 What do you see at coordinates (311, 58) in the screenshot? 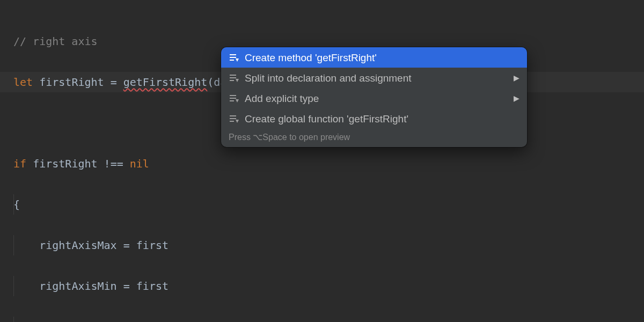
I see `intention-item-label: Create method 'getFirstRight'` at bounding box center [311, 58].